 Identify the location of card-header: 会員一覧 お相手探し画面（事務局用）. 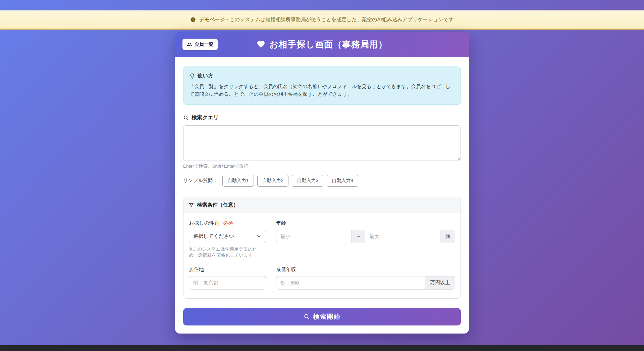
(322, 44).